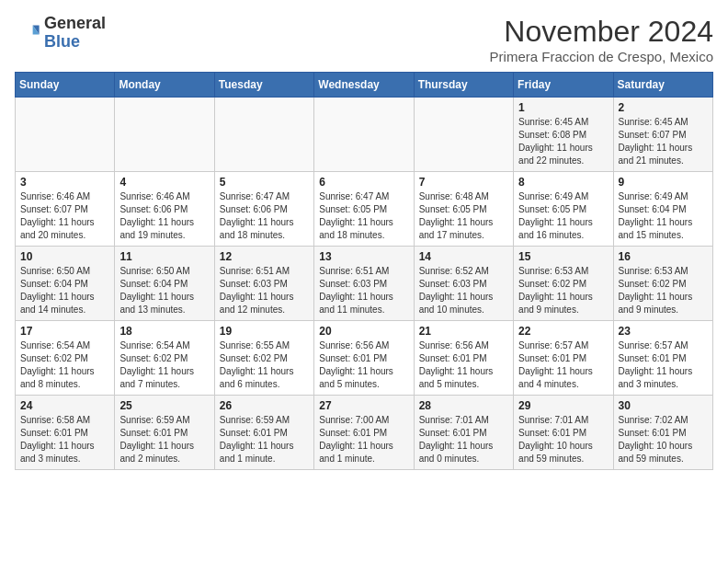 This screenshot has width=728, height=563. I want to click on day-number: 15, so click(563, 257).